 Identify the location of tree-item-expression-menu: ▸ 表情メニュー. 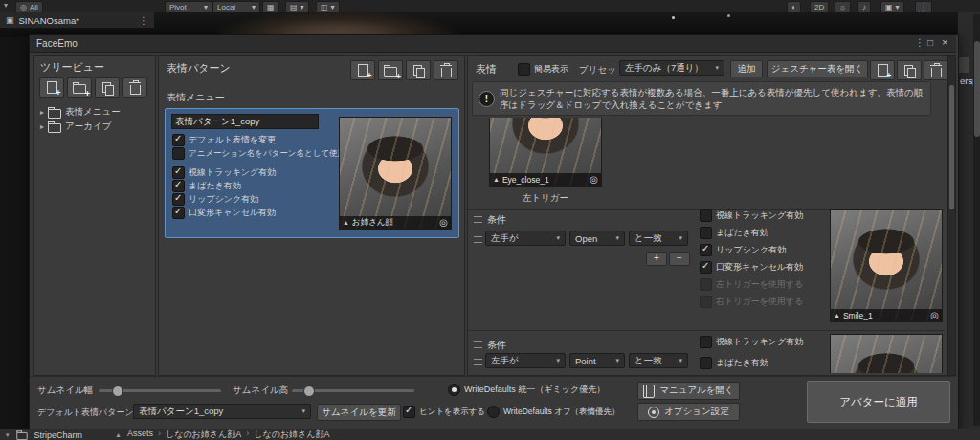
(80, 113).